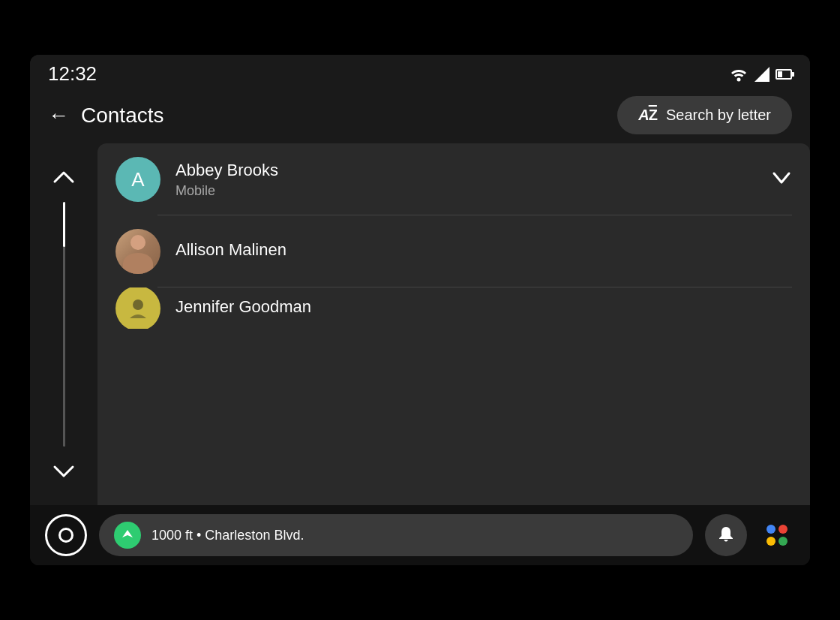  What do you see at coordinates (420, 117) in the screenshot?
I see `header: ← Contacts AZ Search by letter` at bounding box center [420, 117].